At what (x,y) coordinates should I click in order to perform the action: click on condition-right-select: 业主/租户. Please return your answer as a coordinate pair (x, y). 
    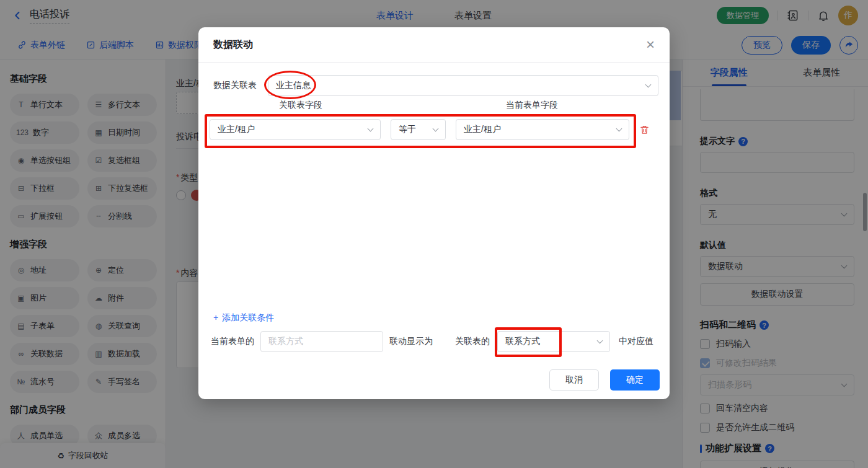
    Looking at the image, I should click on (542, 130).